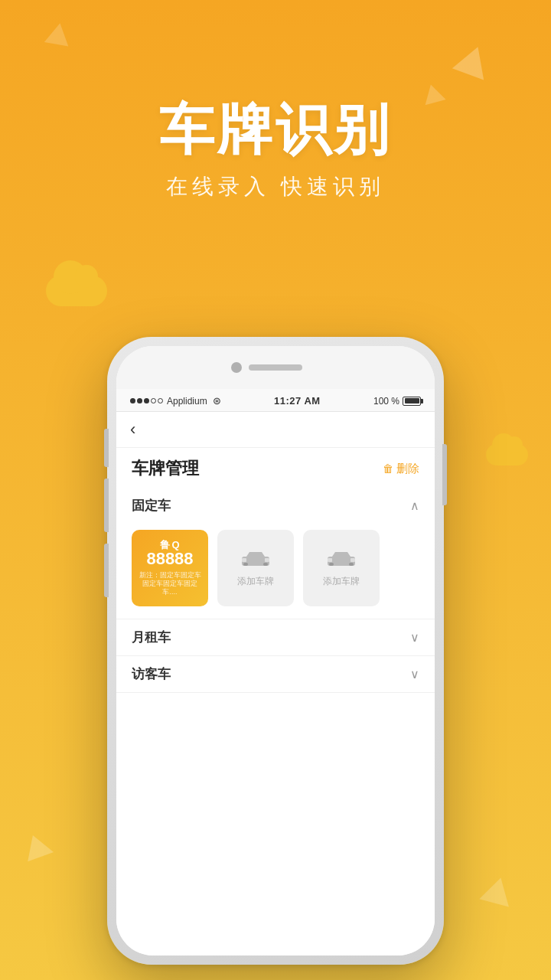 Image resolution: width=551 pixels, height=980 pixels. What do you see at coordinates (256, 582) in the screenshot?
I see `add-label-1: 添加车牌` at bounding box center [256, 582].